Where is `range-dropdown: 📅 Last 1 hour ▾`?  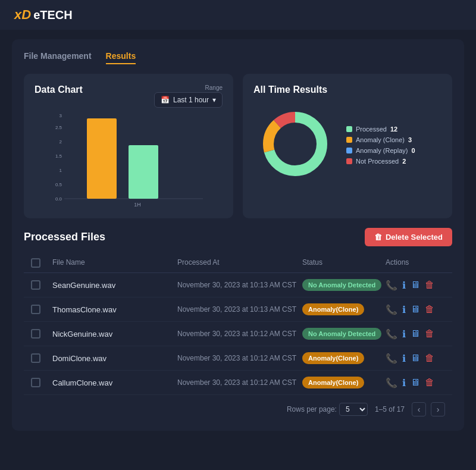 range-dropdown: 📅 Last 1 hour ▾ is located at coordinates (188, 100).